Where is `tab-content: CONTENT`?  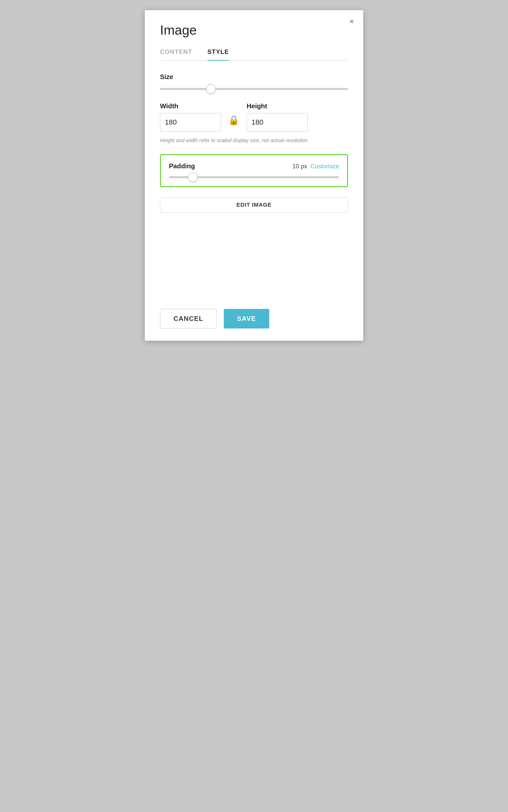 tab-content: CONTENT is located at coordinates (176, 53).